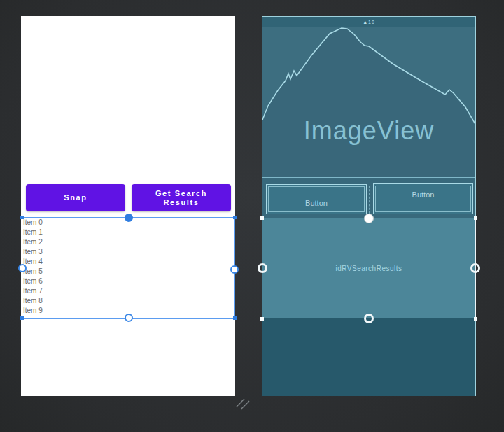 The width and height of the screenshot is (504, 432). I want to click on margin-guide-line, so click(370, 200).